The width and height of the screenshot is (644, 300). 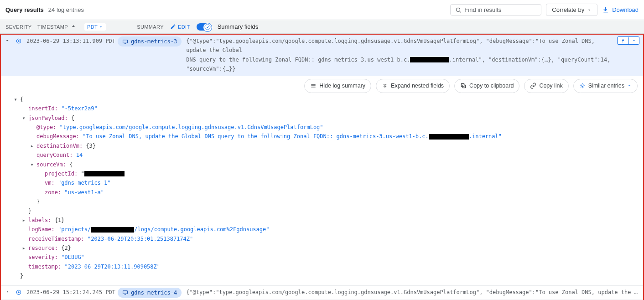 I want to click on col-summary-label: SUMMARY, so click(x=151, y=27).